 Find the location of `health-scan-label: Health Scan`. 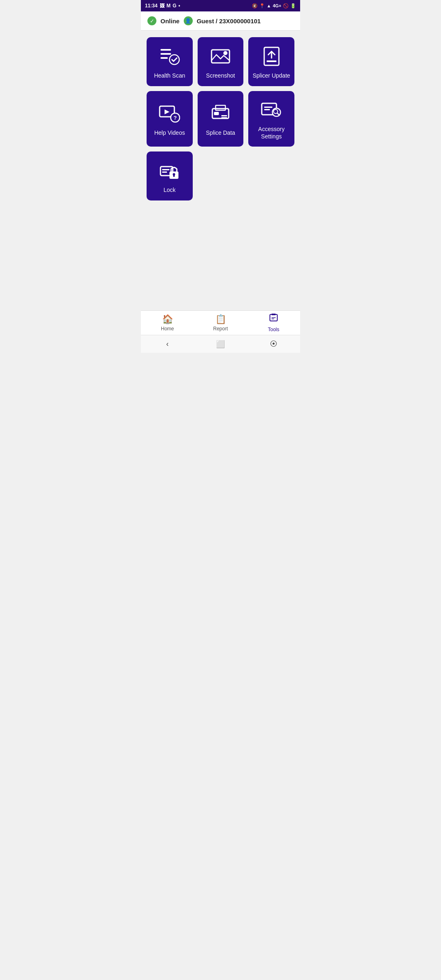

health-scan-label: Health Scan is located at coordinates (169, 76).